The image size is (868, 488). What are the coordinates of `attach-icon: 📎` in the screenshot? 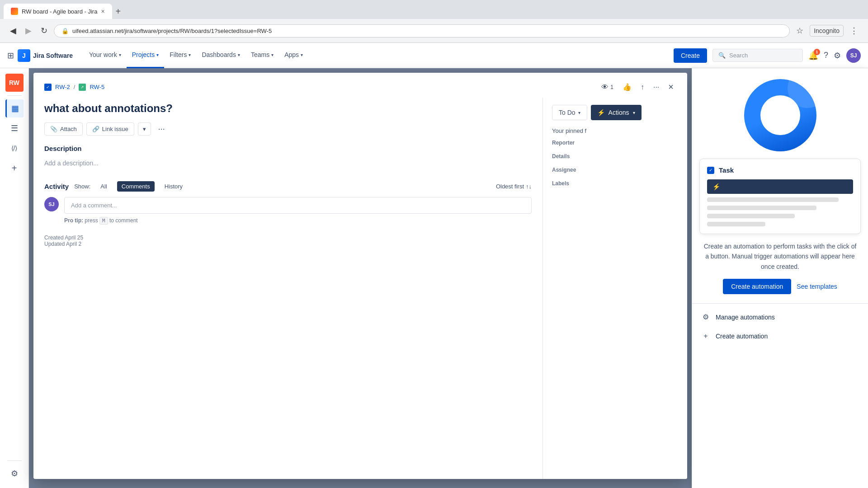 It's located at (54, 129).